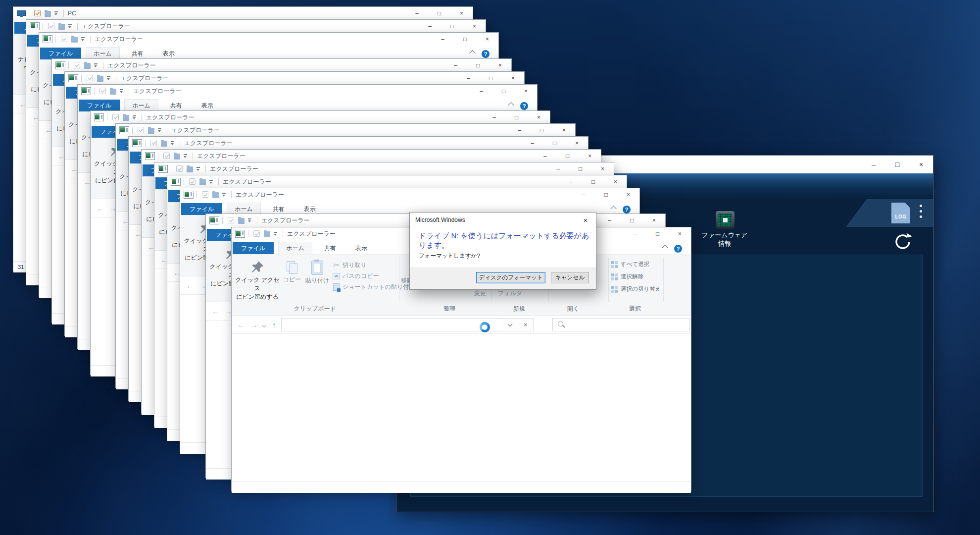 This screenshot has height=535, width=980. What do you see at coordinates (103, 54) in the screenshot?
I see `tab-home: ホーム` at bounding box center [103, 54].